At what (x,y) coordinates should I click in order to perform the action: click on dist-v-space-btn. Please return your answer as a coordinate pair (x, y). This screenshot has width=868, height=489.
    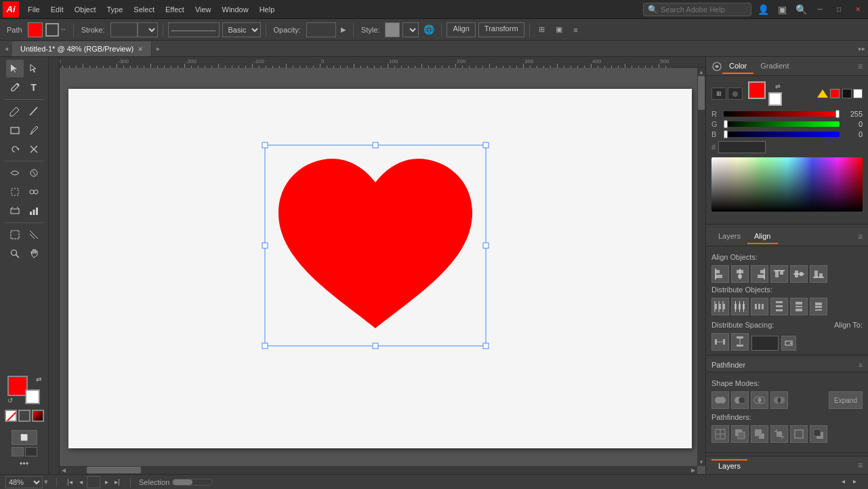
    Looking at the image, I should click on (740, 342).